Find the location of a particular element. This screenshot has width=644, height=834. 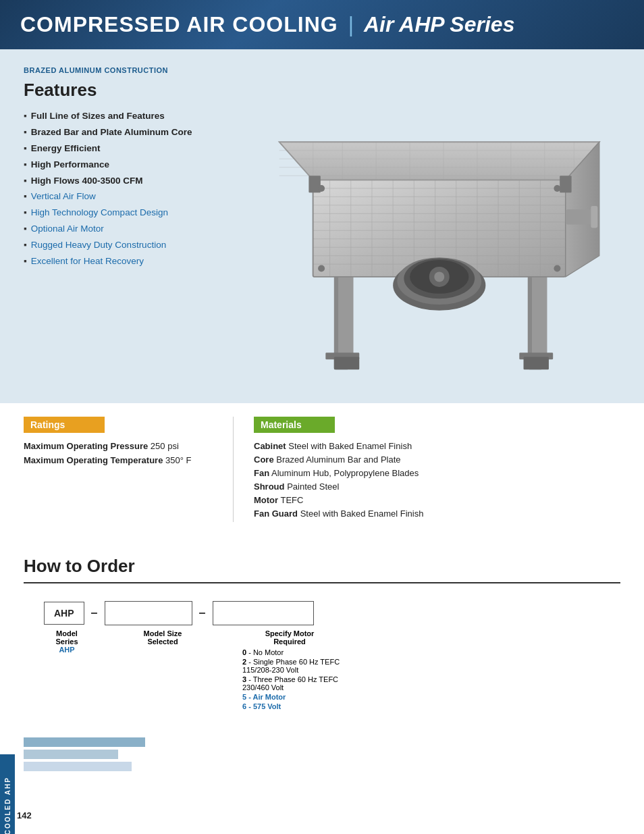

label-specify-motor: Specify MotorRequired 0 - No Motor 2 - S… is located at coordinates (290, 670).